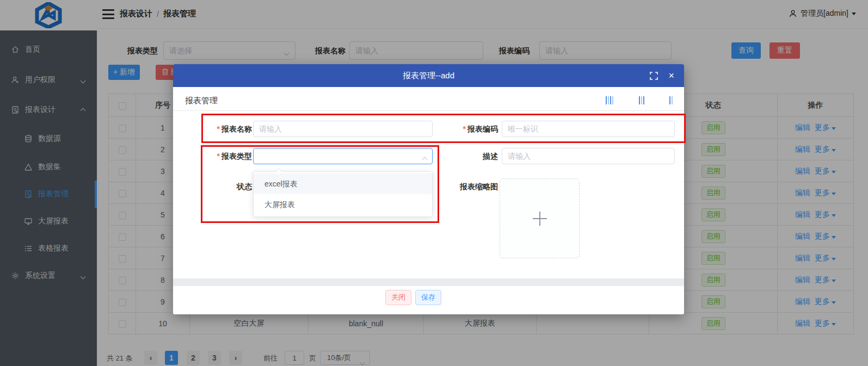 This screenshot has width=868, height=366. What do you see at coordinates (588, 156) in the screenshot?
I see `description-input` at bounding box center [588, 156].